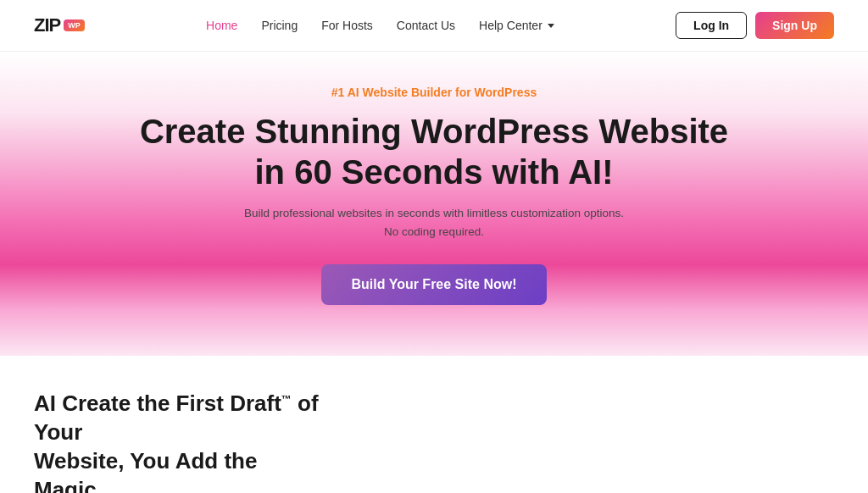 This screenshot has width=868, height=493. What do you see at coordinates (434, 92) in the screenshot?
I see `hero-tag: #1 AI Website Builder for WordPress` at bounding box center [434, 92].